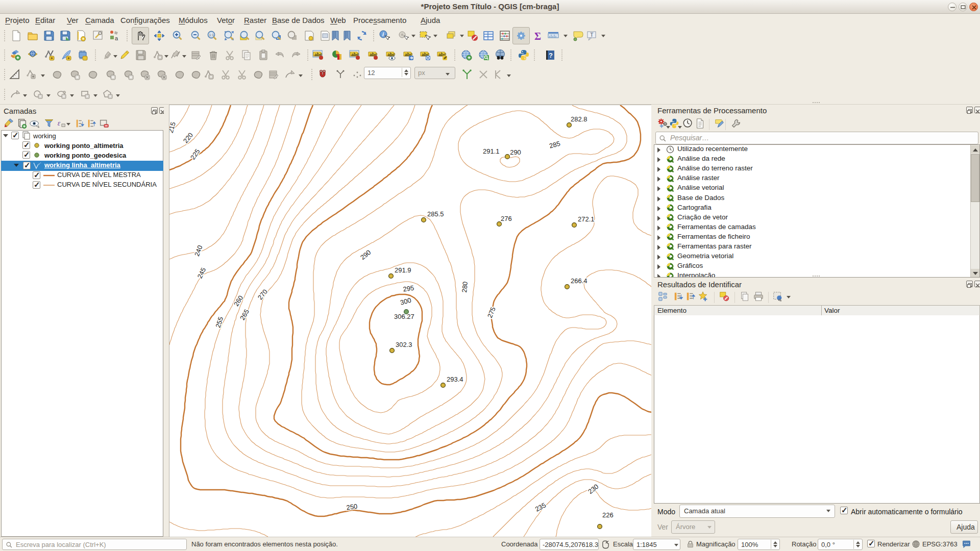  I want to click on svg-text: 226, so click(608, 515).